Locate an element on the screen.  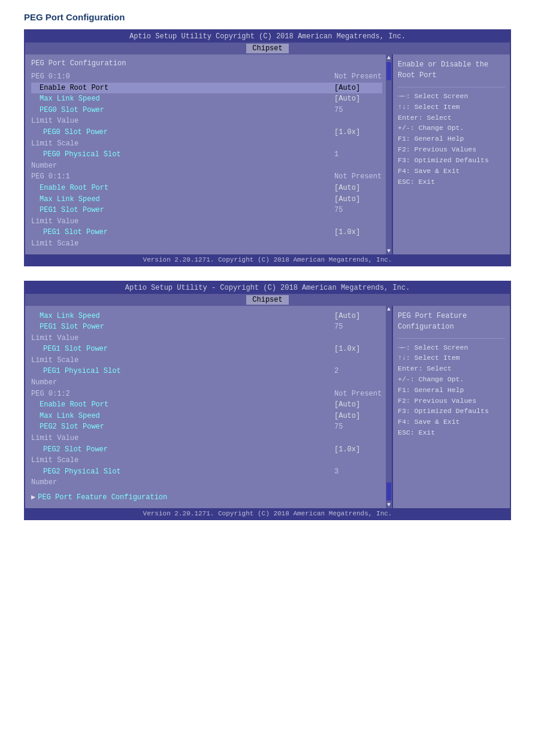
bios-item-peg1-slot-power-75: PEG1 Slot Power 75 is located at coordinates (207, 211).